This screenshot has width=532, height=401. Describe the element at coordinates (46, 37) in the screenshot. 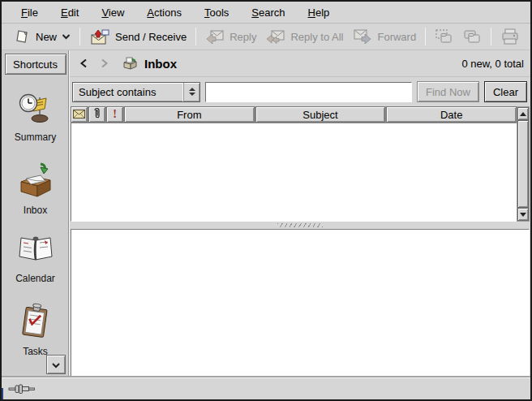

I see `new-button-label: New` at that location.